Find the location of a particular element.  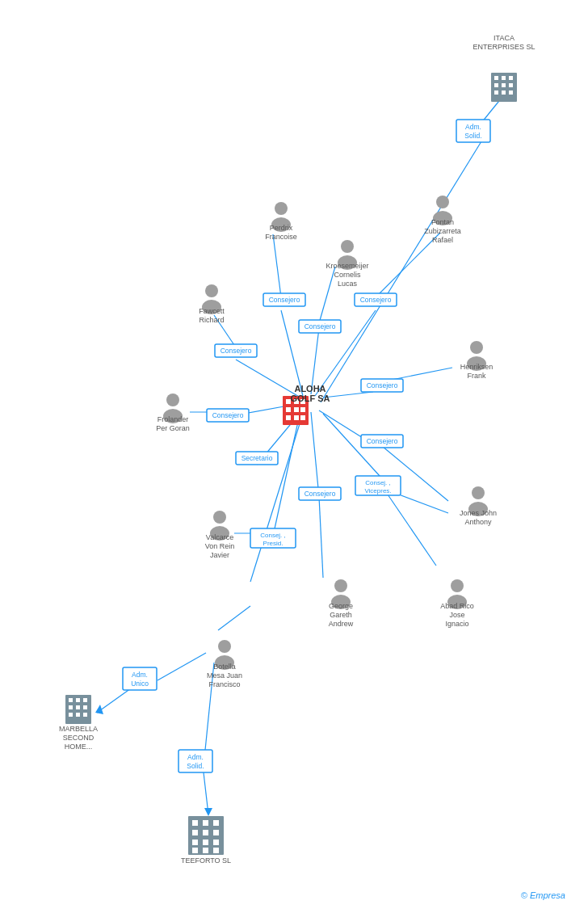

svg-text: HOME... is located at coordinates (79, 747).